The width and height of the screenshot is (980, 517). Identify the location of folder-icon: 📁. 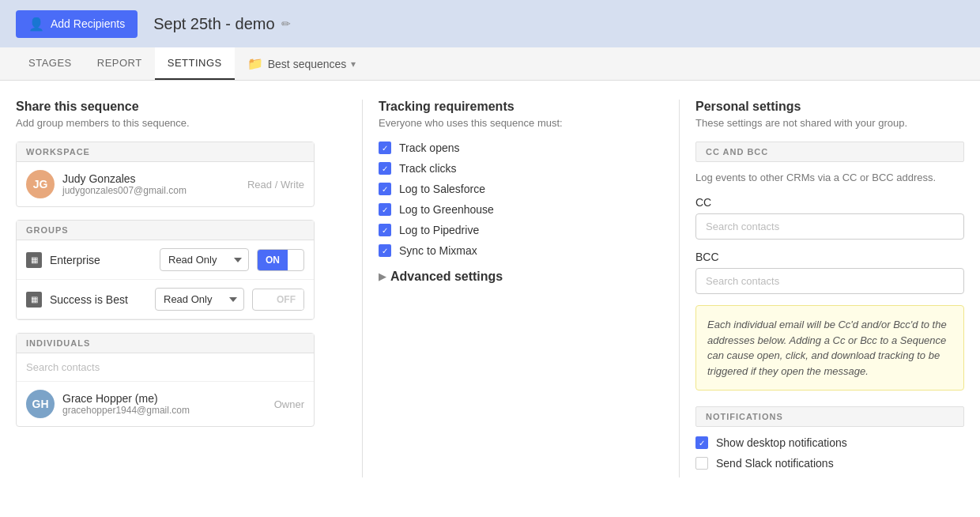
(255, 63).